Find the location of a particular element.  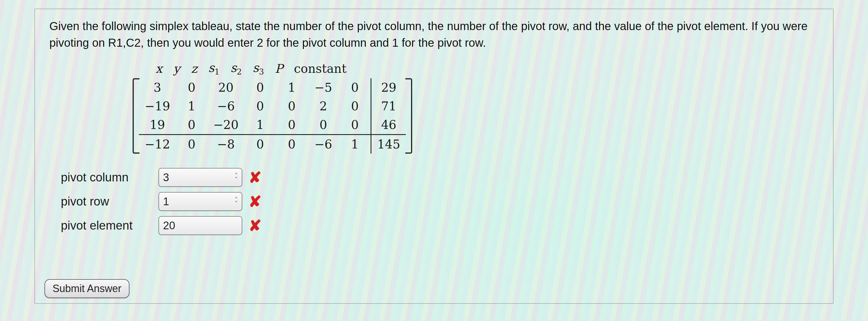

submit-area: Submit Answer is located at coordinates (87, 289).